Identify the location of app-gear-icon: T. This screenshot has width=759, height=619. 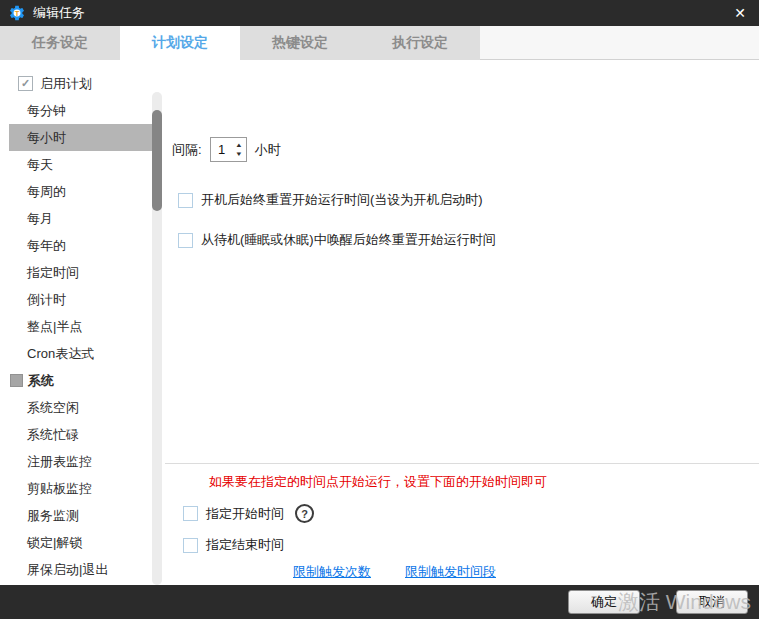
(17, 13).